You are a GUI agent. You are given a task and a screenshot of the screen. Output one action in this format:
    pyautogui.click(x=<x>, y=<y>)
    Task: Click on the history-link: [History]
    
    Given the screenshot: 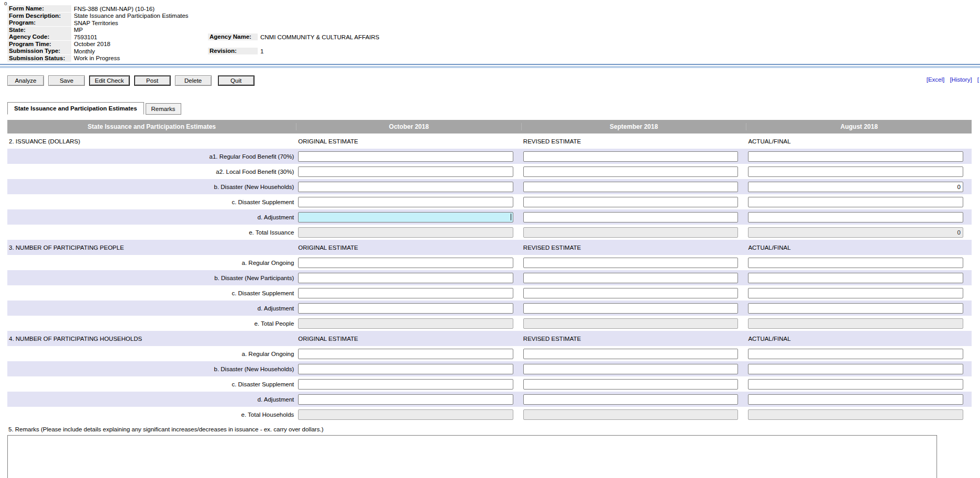 What is the action you would take?
    pyautogui.click(x=961, y=80)
    